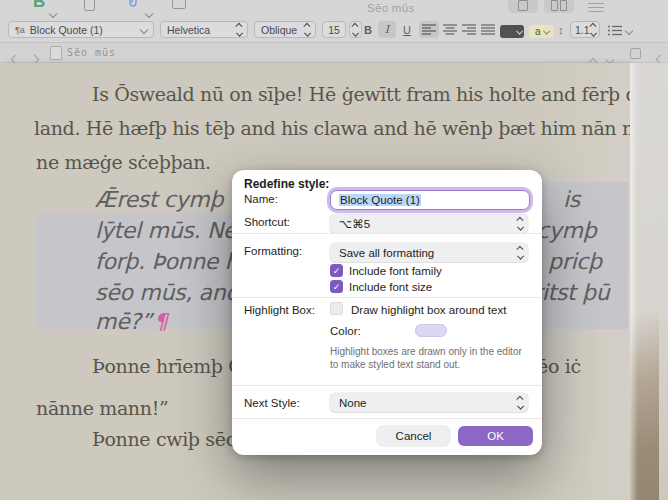 This screenshot has width=668, height=500. I want to click on page-thumbnail-icon, so click(636, 54).